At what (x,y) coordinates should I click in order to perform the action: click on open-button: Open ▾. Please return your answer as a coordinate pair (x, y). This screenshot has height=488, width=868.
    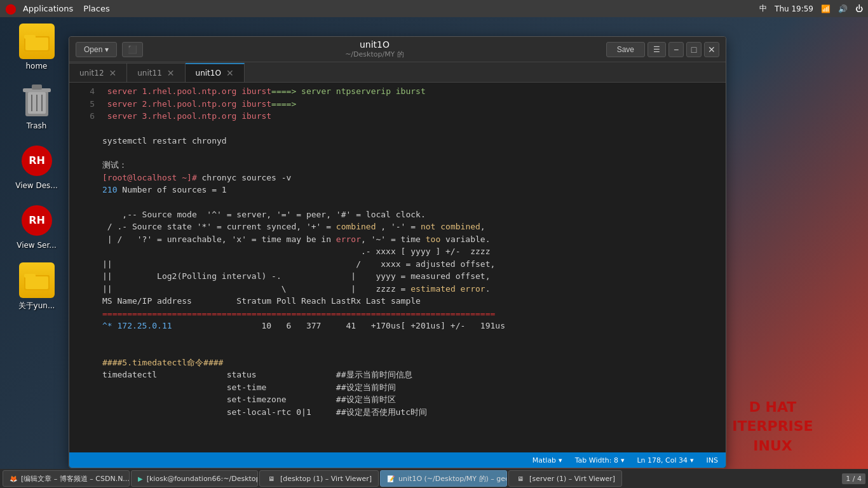
    Looking at the image, I should click on (97, 50).